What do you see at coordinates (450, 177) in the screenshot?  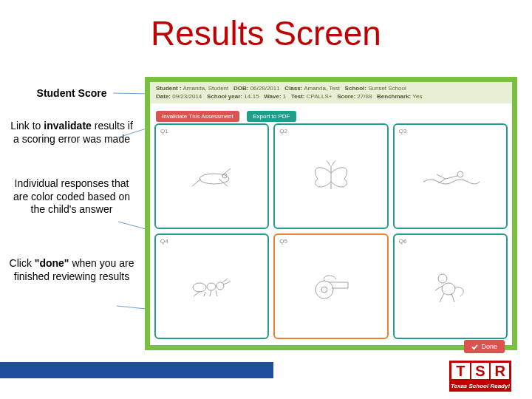 I see `swimmer-icon` at bounding box center [450, 177].